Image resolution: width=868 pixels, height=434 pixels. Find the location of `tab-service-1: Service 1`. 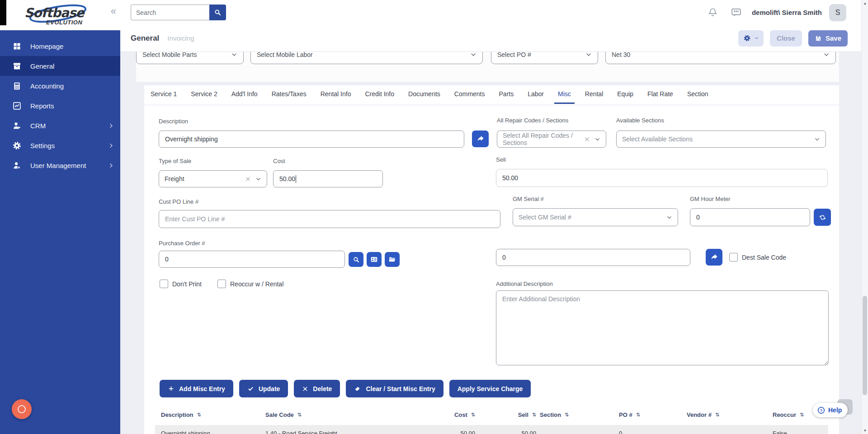

tab-service-1: Service 1 is located at coordinates (164, 97).